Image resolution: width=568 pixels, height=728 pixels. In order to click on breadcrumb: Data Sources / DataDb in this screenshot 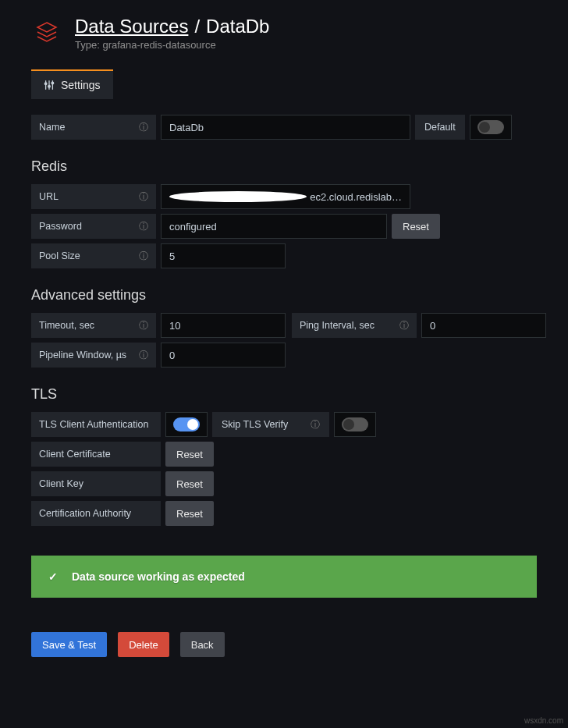, I will do `click(172, 27)`.